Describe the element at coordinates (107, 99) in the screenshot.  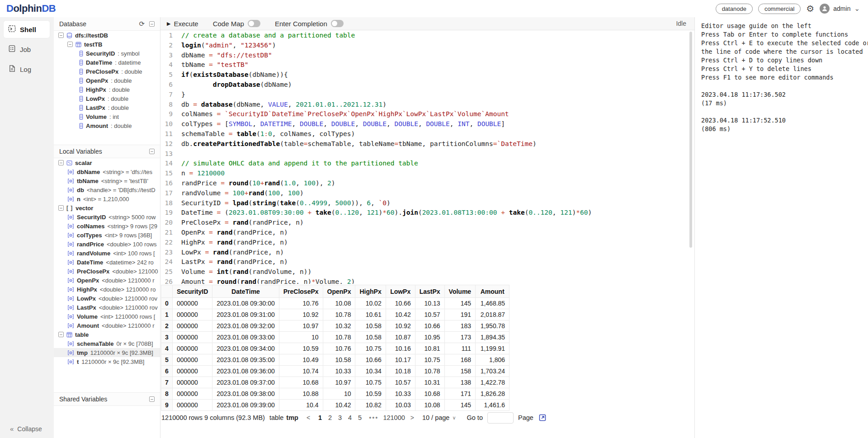
I see `tree-node-column-LowPx: LowPx: double` at that location.